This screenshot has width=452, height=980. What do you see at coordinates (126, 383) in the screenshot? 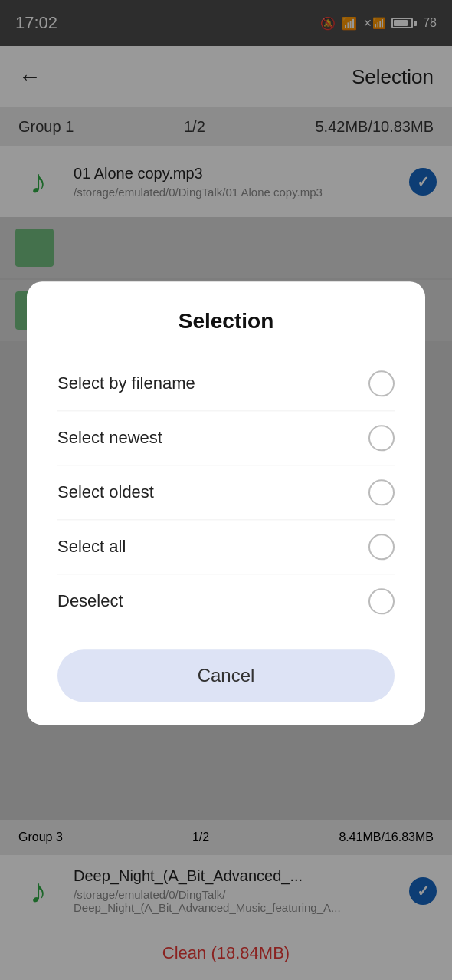
I see `option-by-filename-label: Select by filename` at bounding box center [126, 383].